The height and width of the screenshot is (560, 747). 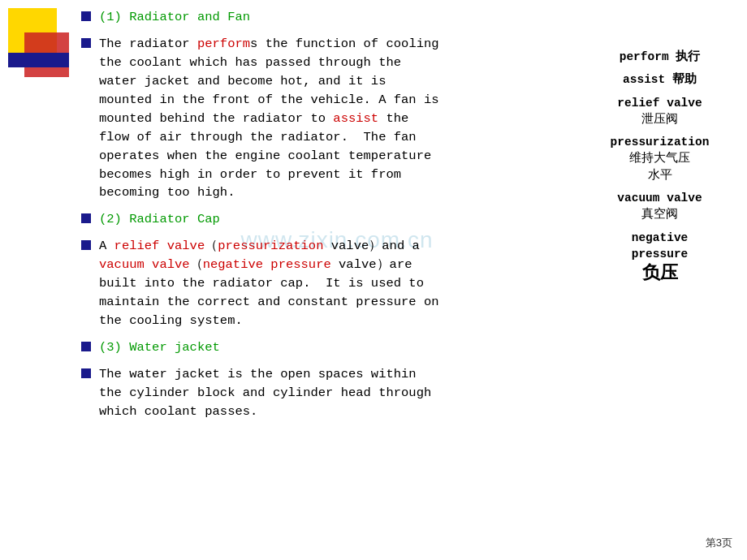 I want to click on list-item: A relief valve（pressurization valve）and …, so click(x=329, y=284).